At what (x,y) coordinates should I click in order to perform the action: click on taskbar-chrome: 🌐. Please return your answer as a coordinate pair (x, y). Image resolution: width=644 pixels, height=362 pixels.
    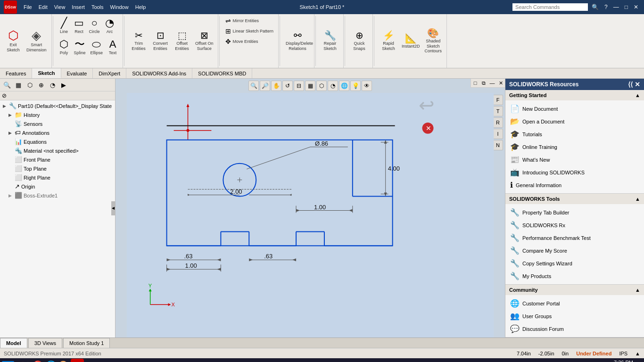
    Looking at the image, I should click on (51, 360).